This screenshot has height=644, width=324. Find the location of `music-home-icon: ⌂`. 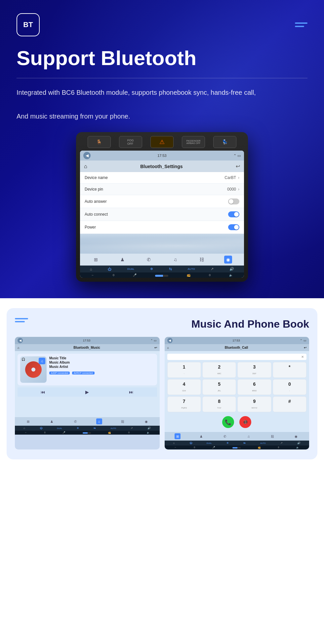

music-home-icon: ⌂ is located at coordinates (19, 348).